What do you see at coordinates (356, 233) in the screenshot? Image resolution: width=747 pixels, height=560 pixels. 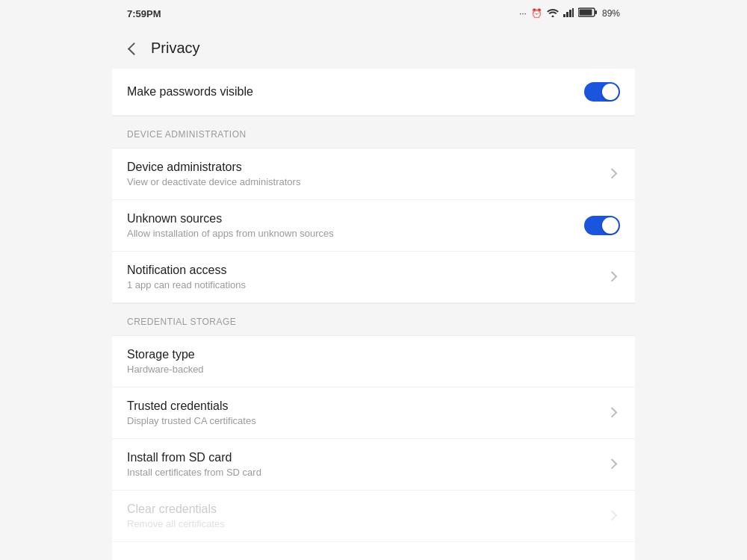 I see `unknown-sources-subtitle: Allow installation of apps from unknown …` at bounding box center [356, 233].